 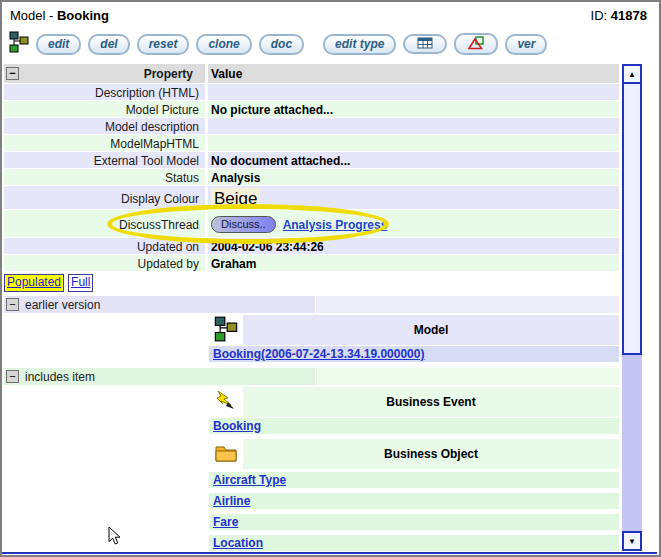 I want to click on delta-compare-icon, so click(x=476, y=46).